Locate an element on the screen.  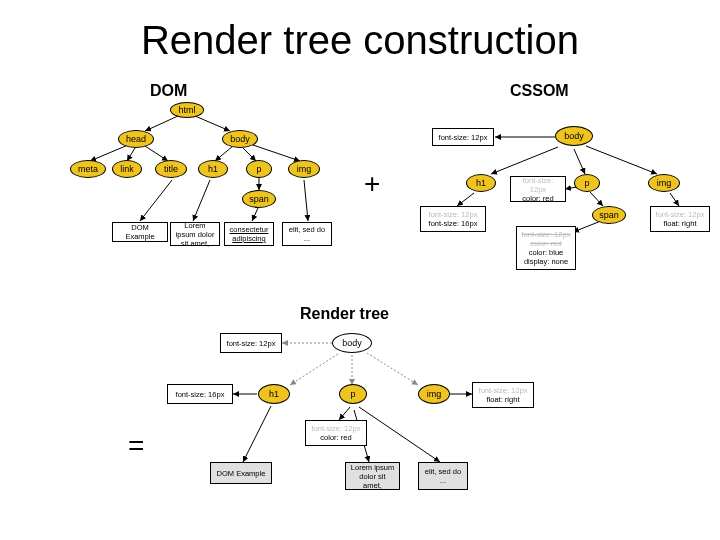
dom-leaf-title: DOM Example is located at coordinates (140, 232).